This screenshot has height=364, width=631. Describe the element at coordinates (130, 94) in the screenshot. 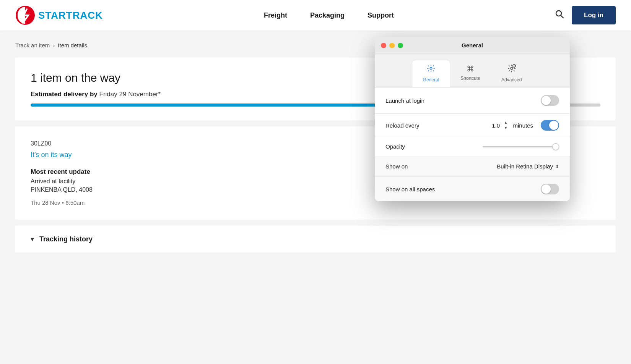

I see `delivery-date: Friday 29 November*` at that location.